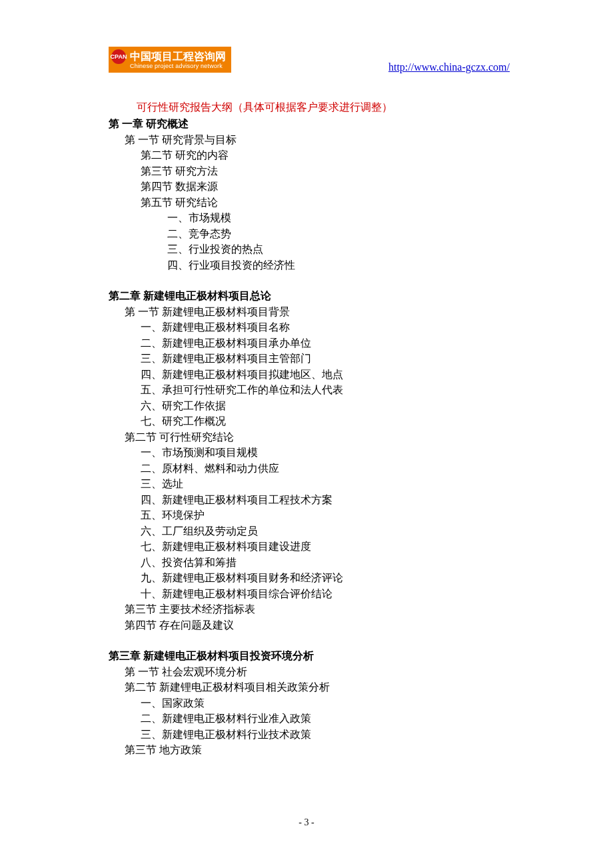  I want to click on list-item: 五、承担可行性研究工作的单位和法人代表, so click(309, 390).